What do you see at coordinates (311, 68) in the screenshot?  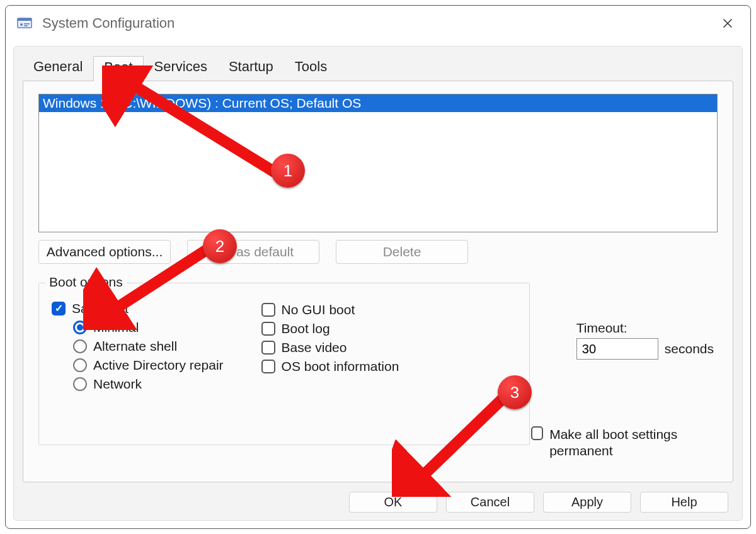 I see `tab-tools: Tools` at bounding box center [311, 68].